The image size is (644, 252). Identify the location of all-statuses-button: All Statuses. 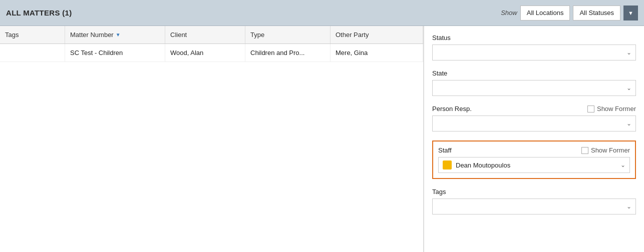
(597, 13).